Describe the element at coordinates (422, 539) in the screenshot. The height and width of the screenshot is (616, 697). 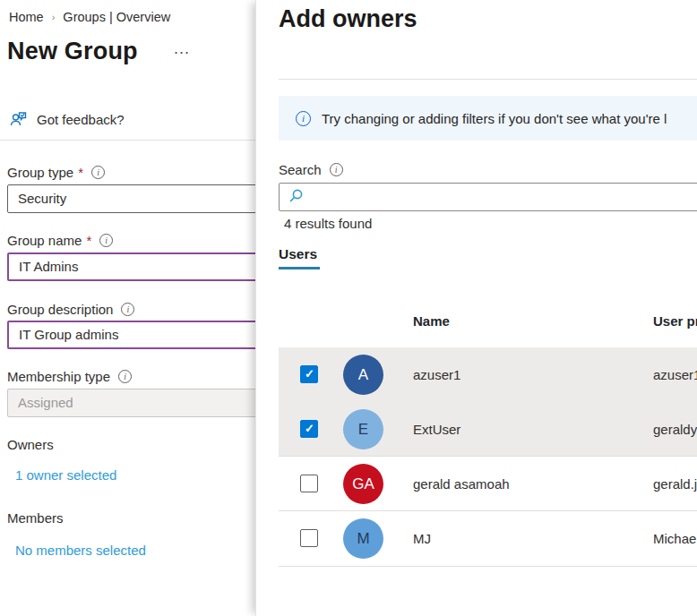
I see `user-name: MJ` at that location.